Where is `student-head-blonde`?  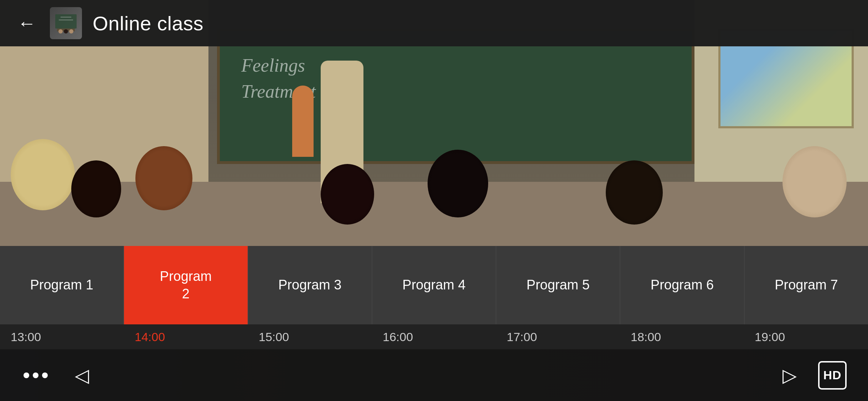
student-head-blonde is located at coordinates (43, 175).